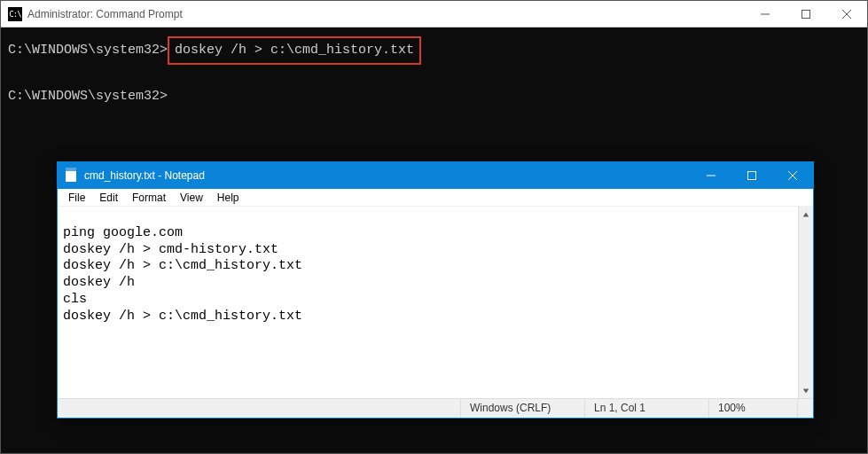  I want to click on notepad-titlebar: cmd_history.txt - Notepad, so click(435, 176).